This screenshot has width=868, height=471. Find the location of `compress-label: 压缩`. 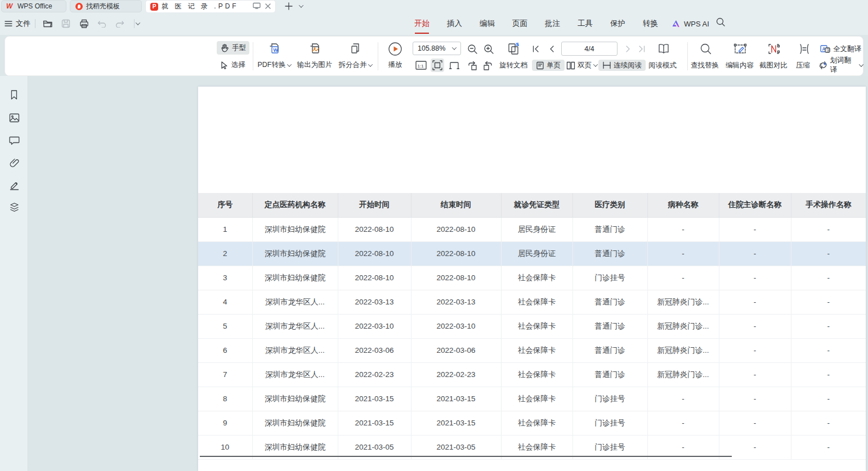

compress-label: 压缩 is located at coordinates (803, 65).